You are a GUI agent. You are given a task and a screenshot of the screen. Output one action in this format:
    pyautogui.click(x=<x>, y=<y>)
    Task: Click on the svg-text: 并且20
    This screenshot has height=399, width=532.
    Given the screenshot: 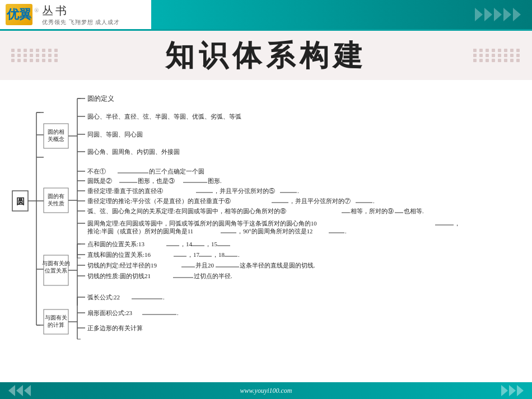 What is the action you would take?
    pyautogui.click(x=205, y=265)
    